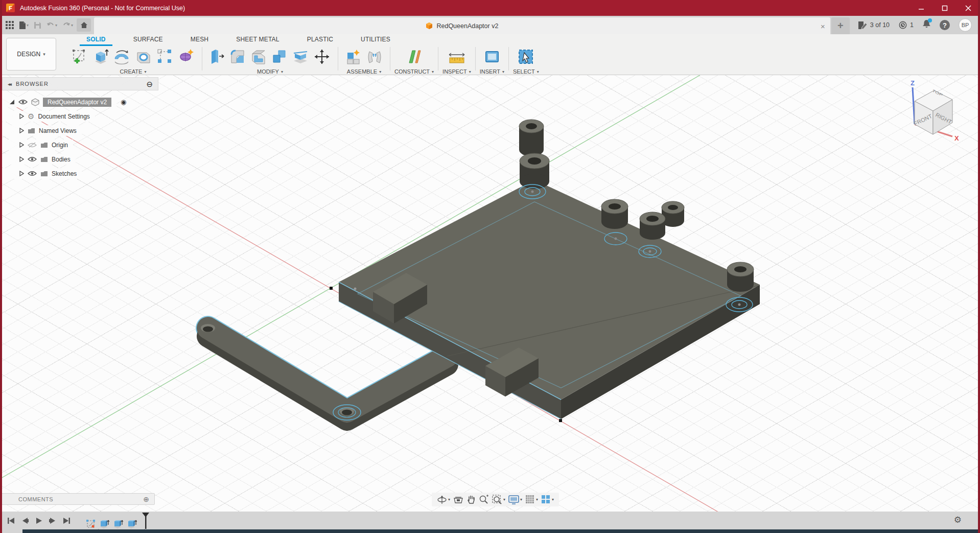  I want to click on orbit-button: ▾, so click(444, 500).